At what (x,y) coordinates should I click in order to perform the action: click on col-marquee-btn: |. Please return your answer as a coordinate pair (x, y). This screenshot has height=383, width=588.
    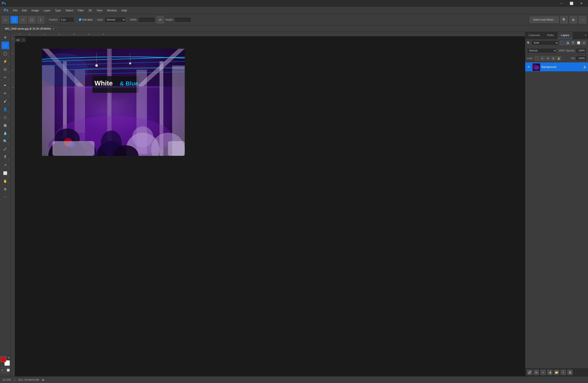
    Looking at the image, I should click on (41, 20).